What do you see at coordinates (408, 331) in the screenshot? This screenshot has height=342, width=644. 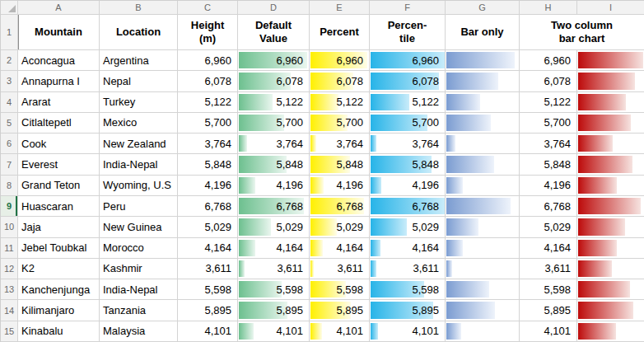 I see `cell-databar-percentile: 4,101` at bounding box center [408, 331].